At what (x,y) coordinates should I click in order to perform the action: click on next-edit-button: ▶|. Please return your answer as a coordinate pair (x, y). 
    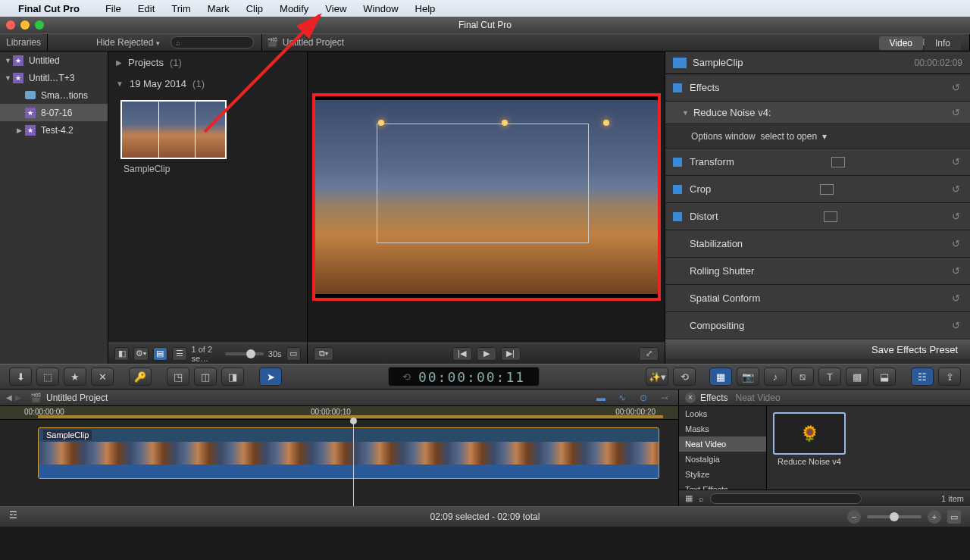
    Looking at the image, I should click on (511, 354).